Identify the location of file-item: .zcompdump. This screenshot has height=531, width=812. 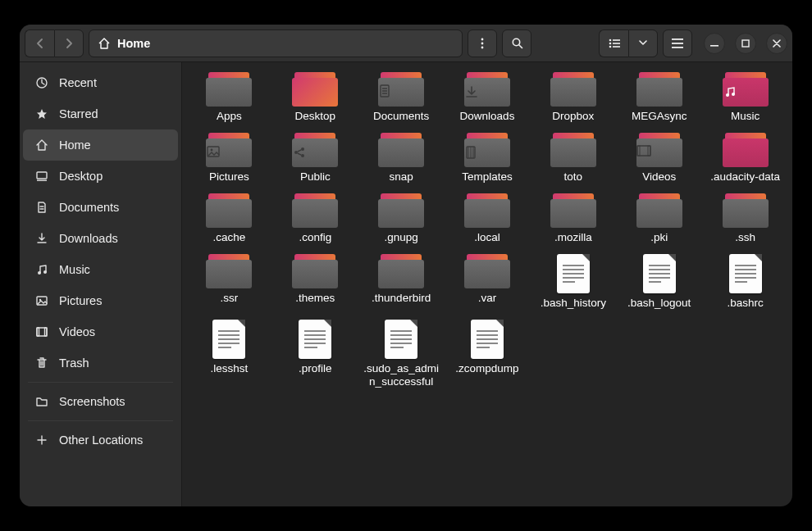
(487, 354).